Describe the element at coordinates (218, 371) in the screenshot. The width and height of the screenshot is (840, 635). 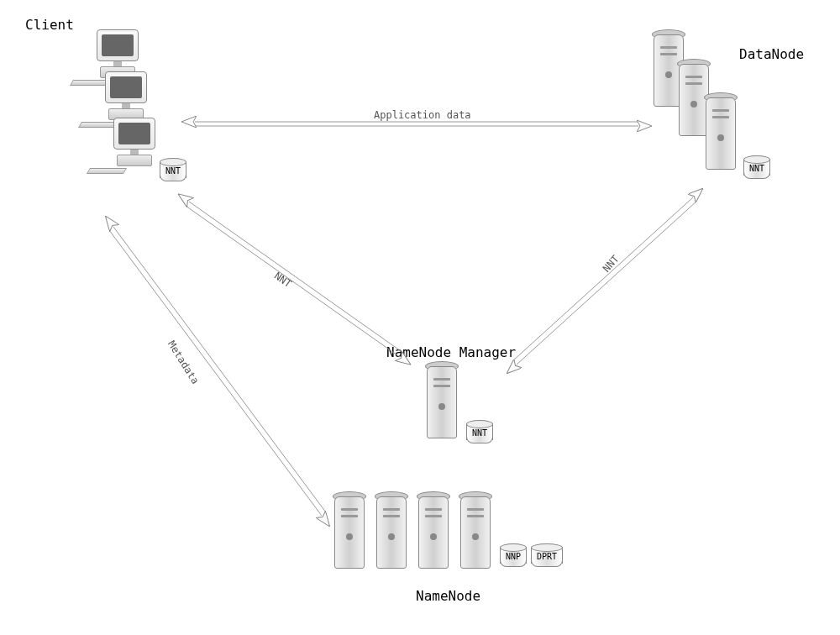
I see `arrow-client-namenode` at that location.